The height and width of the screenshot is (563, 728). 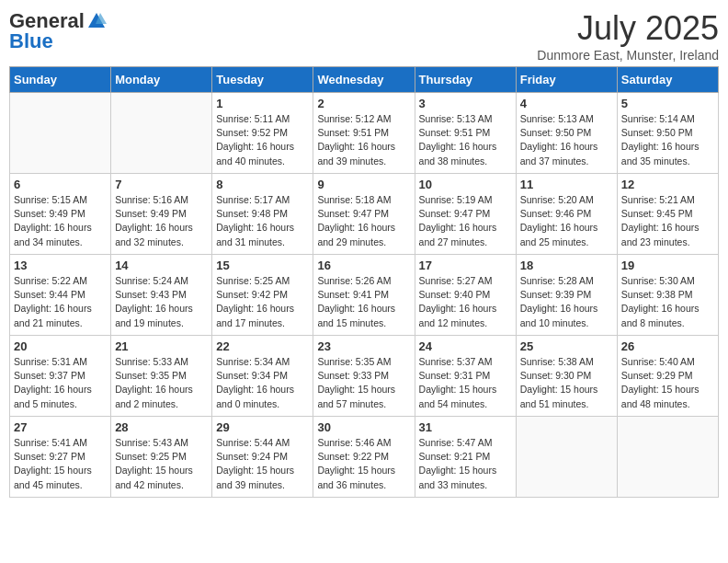 I want to click on calendar-day-cell: 9Sunrise: 5:18 AM Sunset: 9:47 PM Daylig…, so click(x=364, y=214).